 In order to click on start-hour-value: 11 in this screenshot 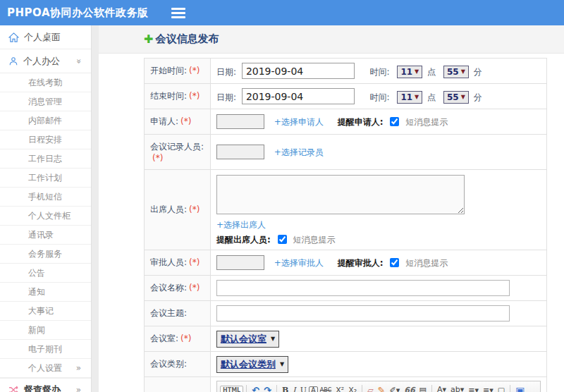, I will do `click(406, 72)`.